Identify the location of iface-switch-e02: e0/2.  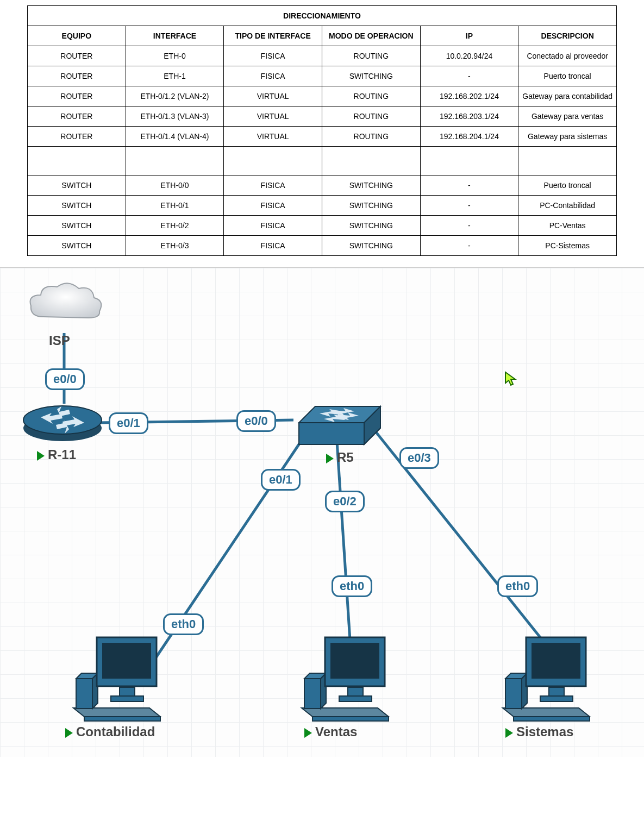
(345, 501).